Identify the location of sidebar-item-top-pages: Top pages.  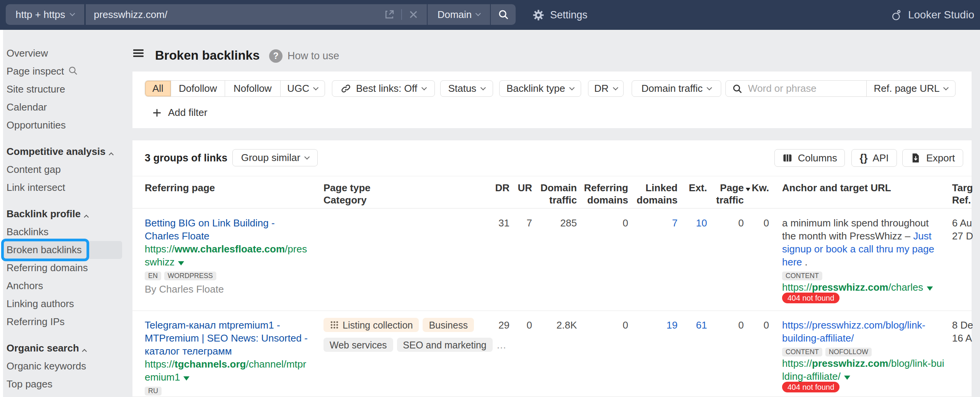
(62, 384).